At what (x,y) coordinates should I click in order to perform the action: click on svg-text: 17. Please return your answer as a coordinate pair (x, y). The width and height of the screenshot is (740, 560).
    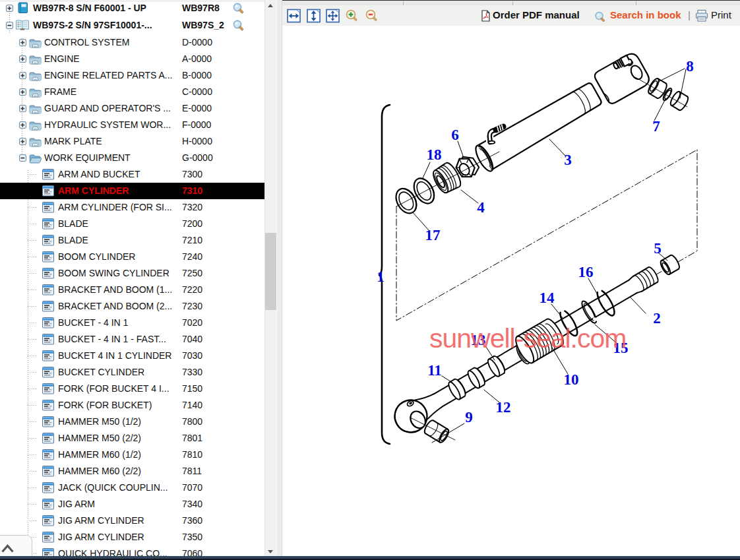
    Looking at the image, I should click on (433, 235).